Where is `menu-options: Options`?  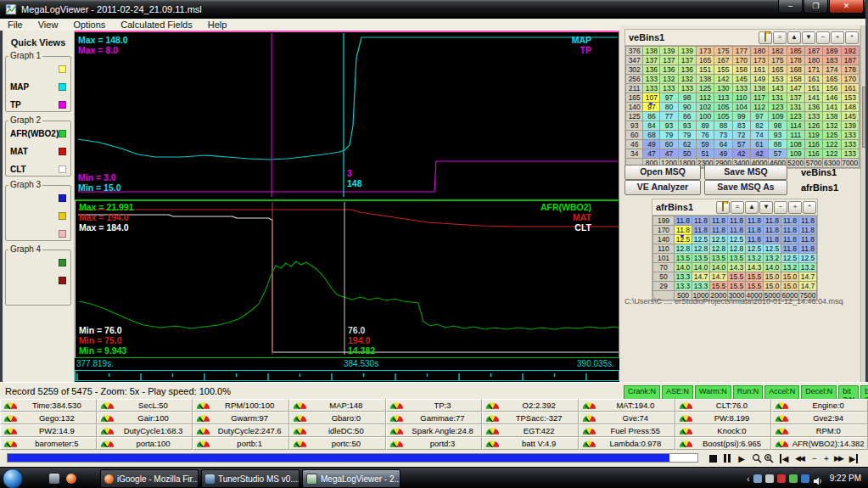 menu-options: Options is located at coordinates (89, 25).